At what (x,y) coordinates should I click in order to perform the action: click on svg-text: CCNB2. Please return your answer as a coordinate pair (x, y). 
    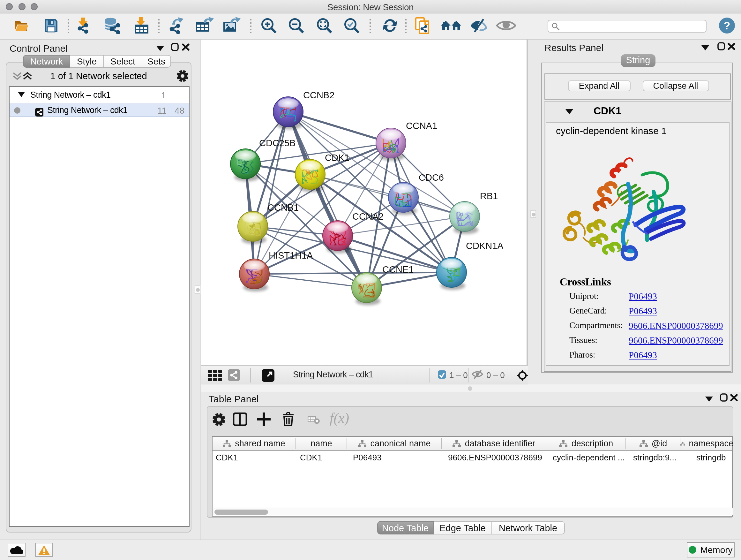
    Looking at the image, I should click on (319, 95).